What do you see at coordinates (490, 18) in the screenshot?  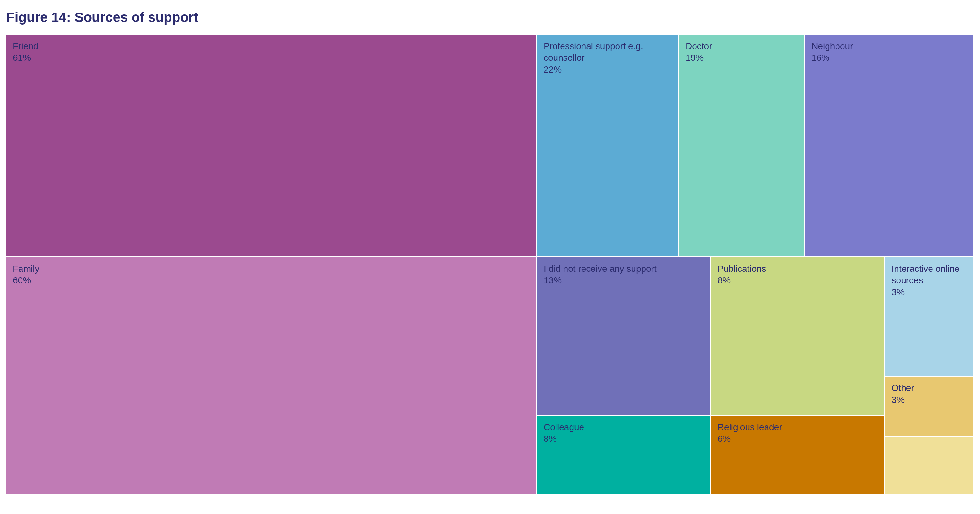 I see `chart-title: Figure 14: Sources of support` at bounding box center [490, 18].